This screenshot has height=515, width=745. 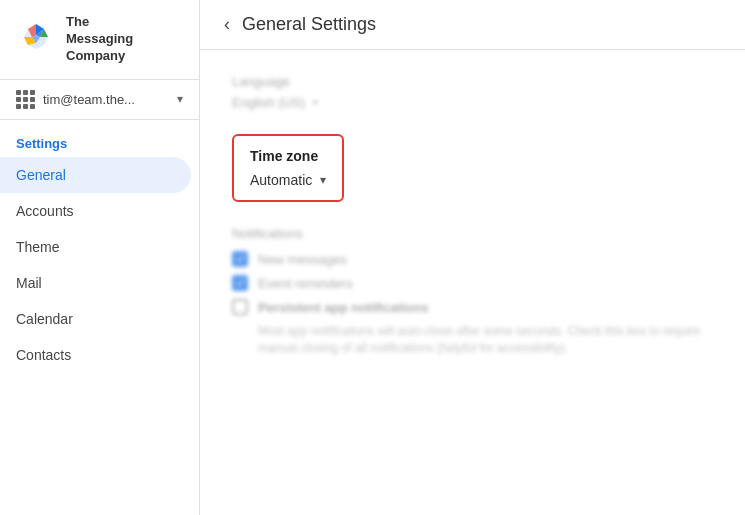 What do you see at coordinates (240, 307) in the screenshot?
I see `persistent-checkbox` at bounding box center [240, 307].